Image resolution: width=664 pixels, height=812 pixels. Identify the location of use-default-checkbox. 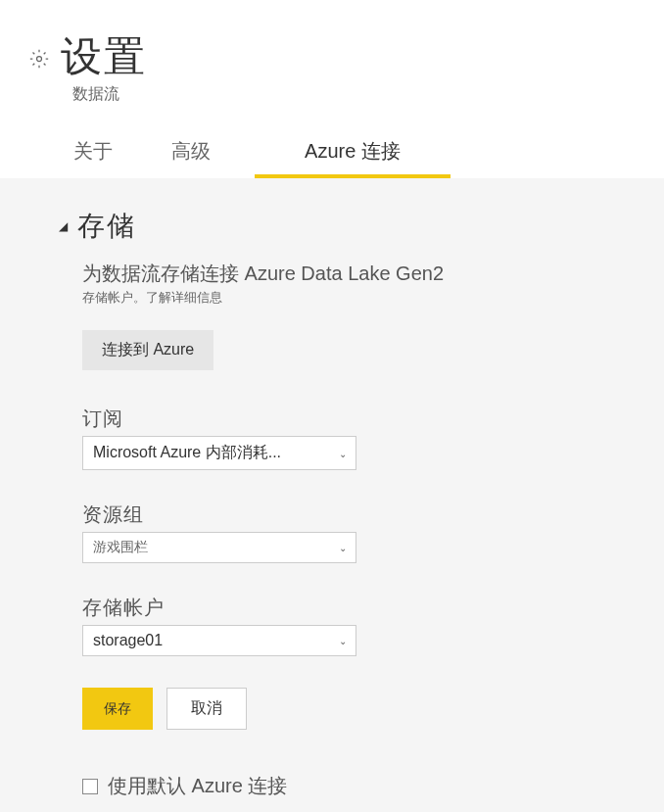
(90, 787).